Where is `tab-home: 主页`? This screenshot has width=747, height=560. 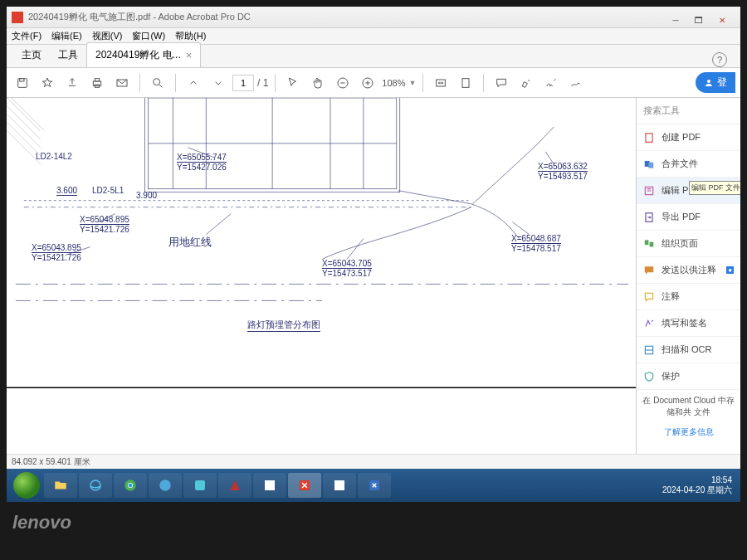
tab-home: 主页 is located at coordinates (32, 55).